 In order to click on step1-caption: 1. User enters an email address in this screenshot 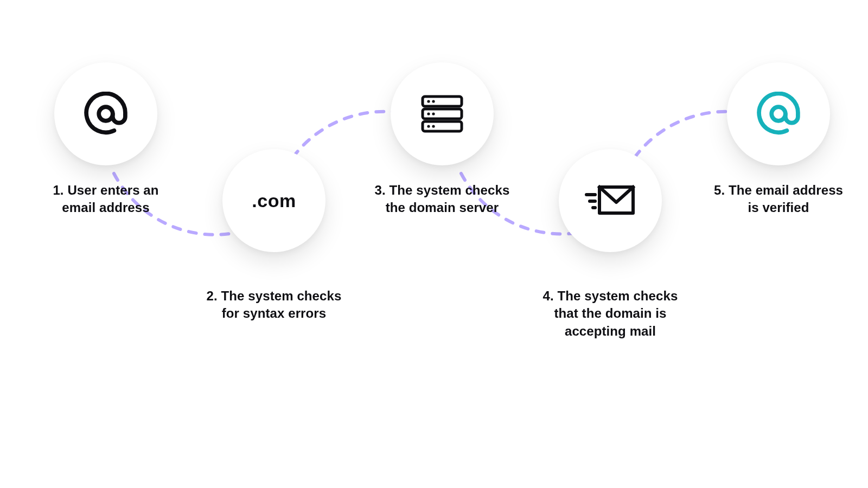, I will do `click(106, 200)`.